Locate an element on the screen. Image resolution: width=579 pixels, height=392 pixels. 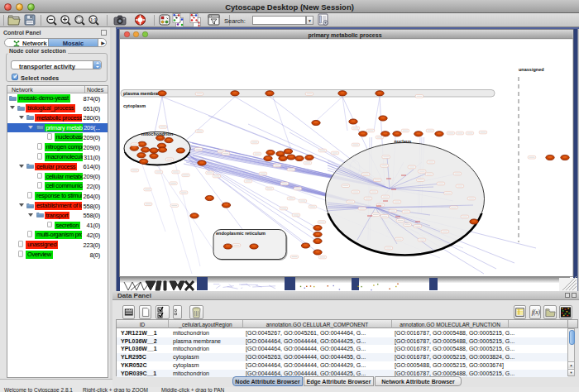
svg-text: primary metabolic process is located at coordinates (344, 36).